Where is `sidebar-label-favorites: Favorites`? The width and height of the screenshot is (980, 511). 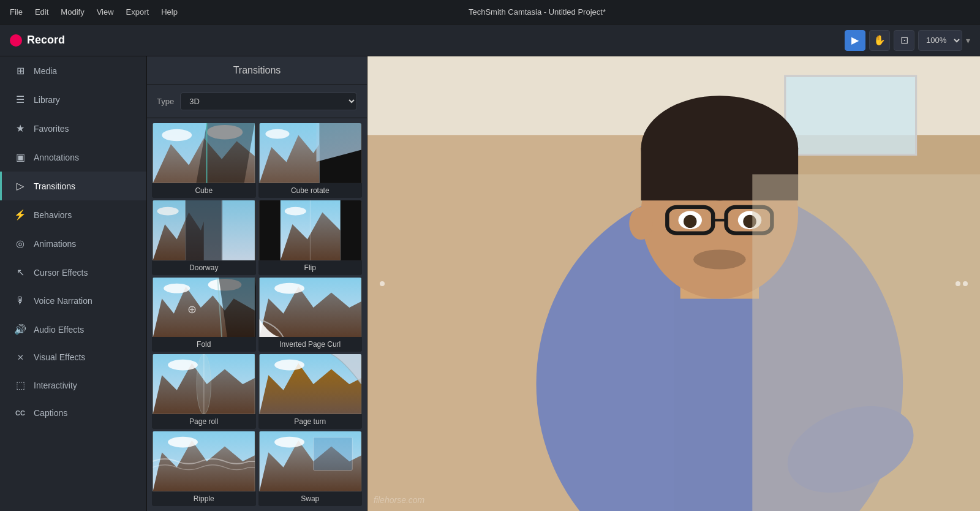
sidebar-label-favorites: Favorites is located at coordinates (51, 129).